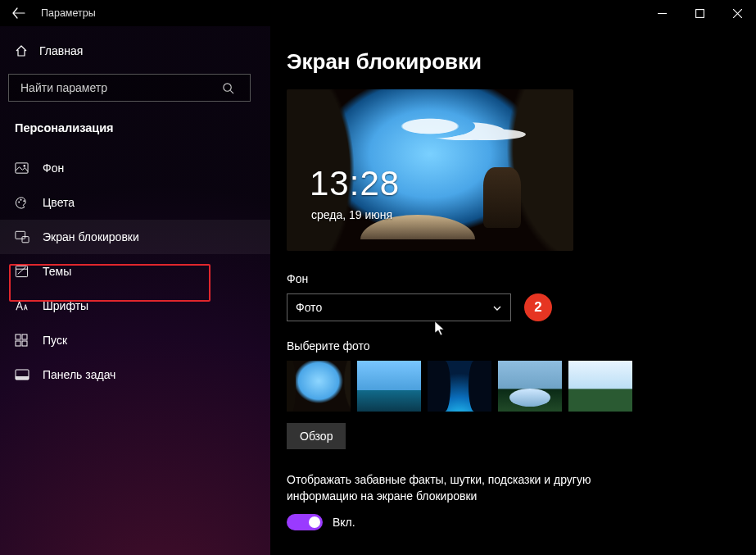 The height and width of the screenshot is (555, 756). What do you see at coordinates (513, 386) in the screenshot?
I see `thumbnail-row` at bounding box center [513, 386].